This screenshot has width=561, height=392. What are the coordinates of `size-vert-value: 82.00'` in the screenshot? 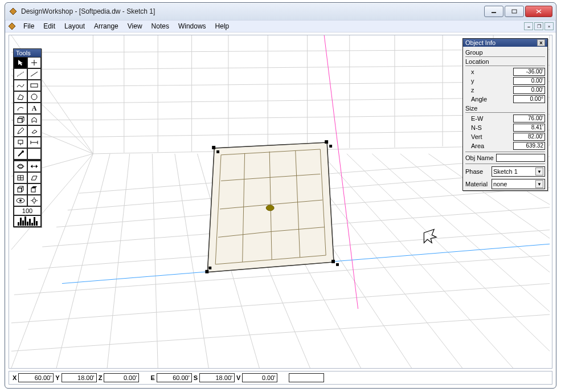 It's located at (529, 137).